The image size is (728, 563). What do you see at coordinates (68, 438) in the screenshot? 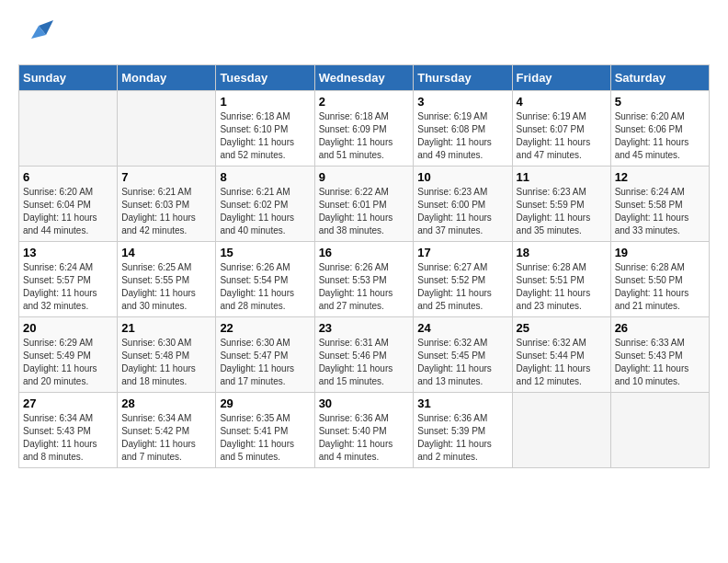
I see `day-info: Sunrise: 6:34 AM Sunset: 5:43 PM Dayligh…` at bounding box center [68, 438].